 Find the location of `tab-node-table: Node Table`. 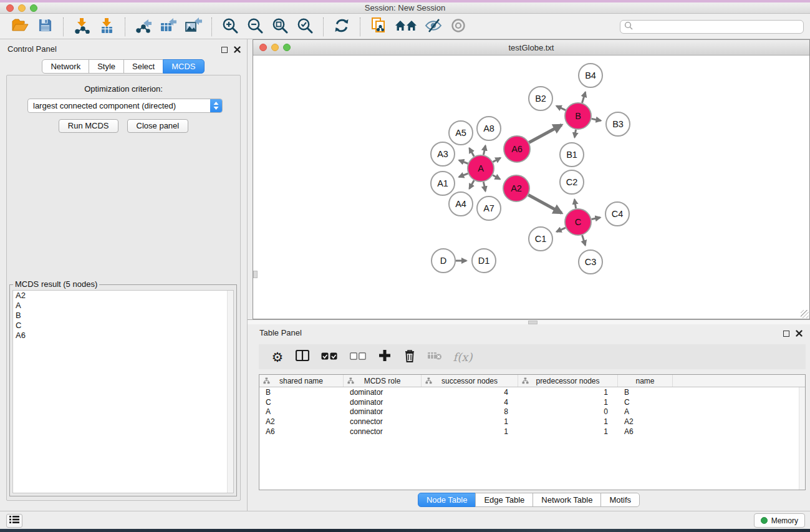

tab-node-table: Node Table is located at coordinates (447, 500).